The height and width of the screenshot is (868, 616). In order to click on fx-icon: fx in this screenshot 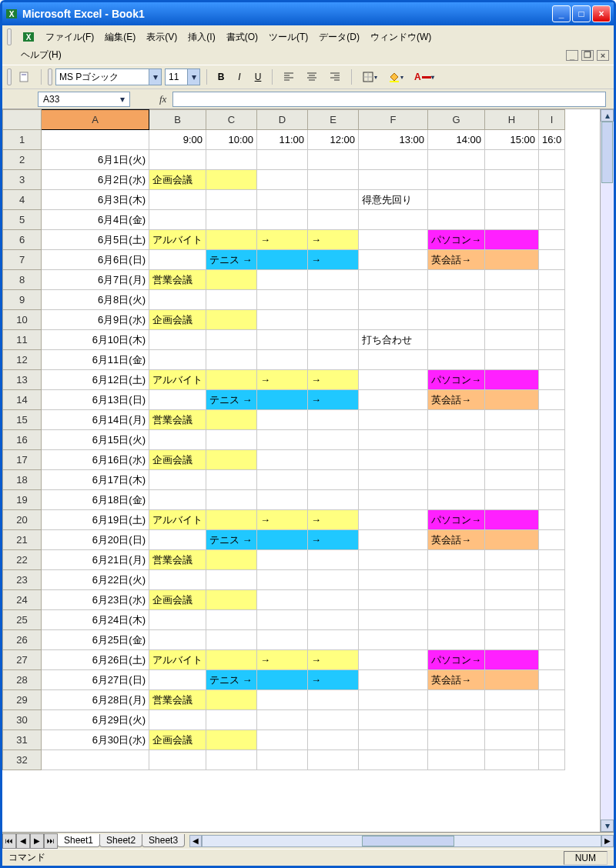, I will do `click(163, 99)`.